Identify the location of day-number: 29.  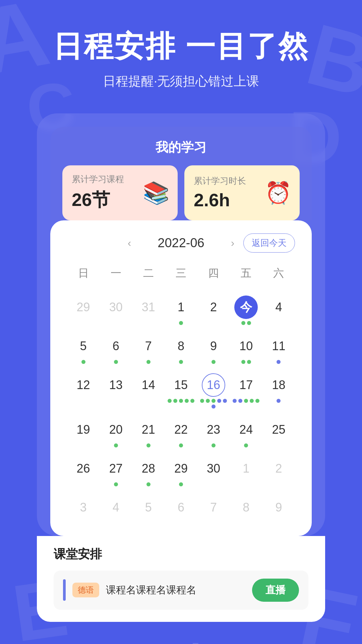
(83, 307).